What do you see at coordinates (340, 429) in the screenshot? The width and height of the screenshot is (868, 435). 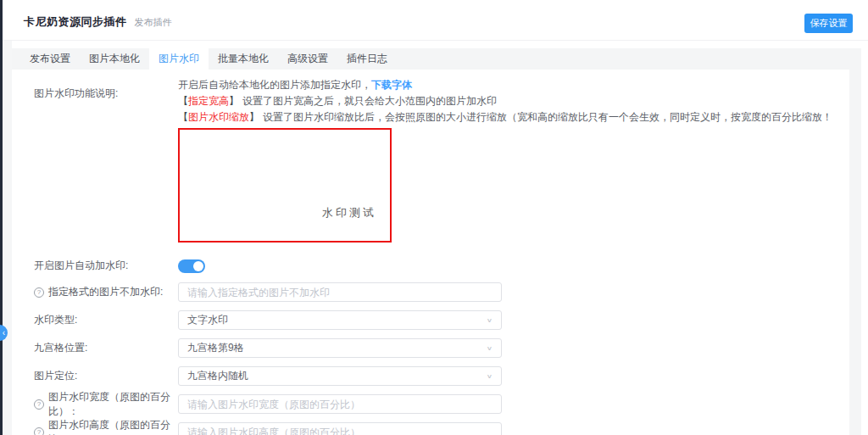 I see `watermark-height-input` at bounding box center [340, 429].